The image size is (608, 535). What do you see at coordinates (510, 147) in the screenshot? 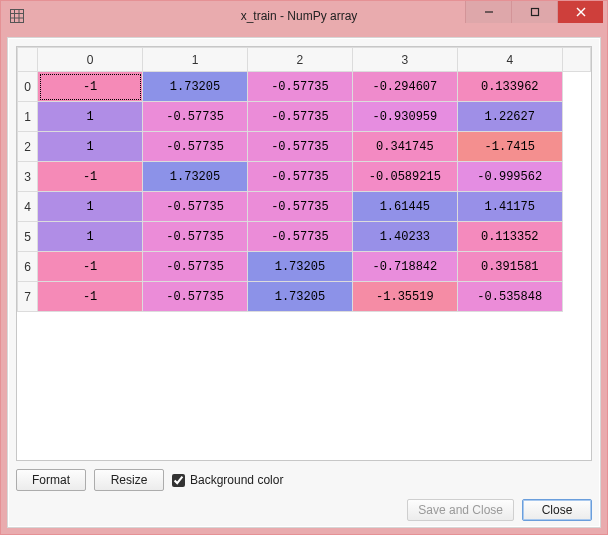
I see `grid-cell: -1.7415` at bounding box center [510, 147].